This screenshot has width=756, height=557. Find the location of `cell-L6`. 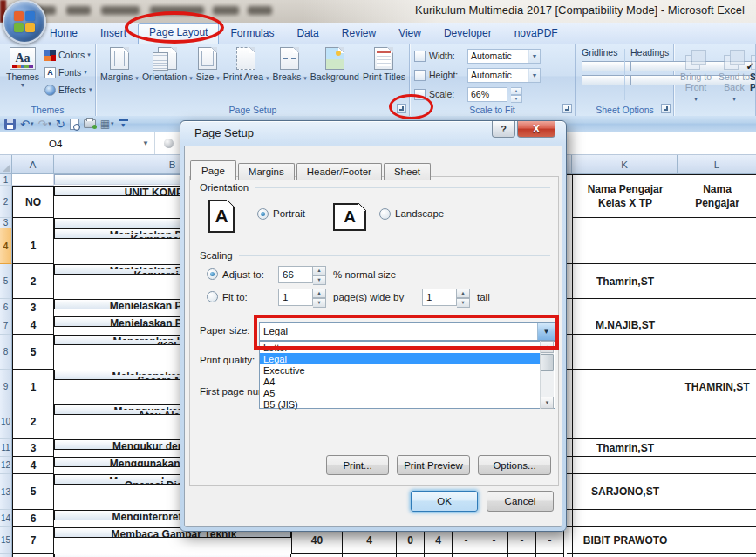

cell-L6 is located at coordinates (717, 308).